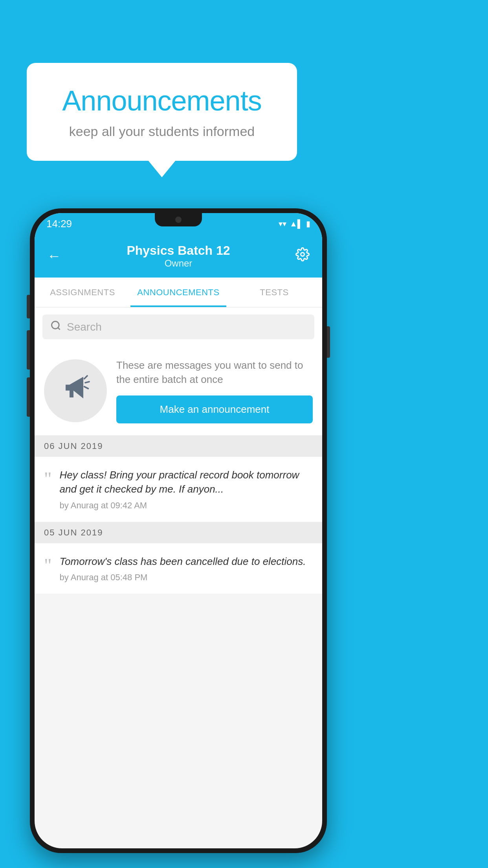  What do you see at coordinates (75, 391) in the screenshot?
I see `announcement-icon-circle` at bounding box center [75, 391].